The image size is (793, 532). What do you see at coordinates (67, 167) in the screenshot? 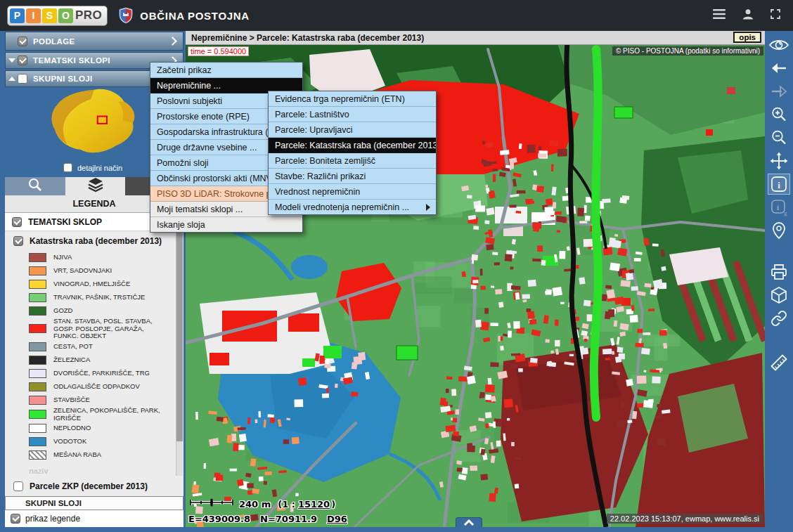
I see `detail-mode-checkbox` at bounding box center [67, 167].